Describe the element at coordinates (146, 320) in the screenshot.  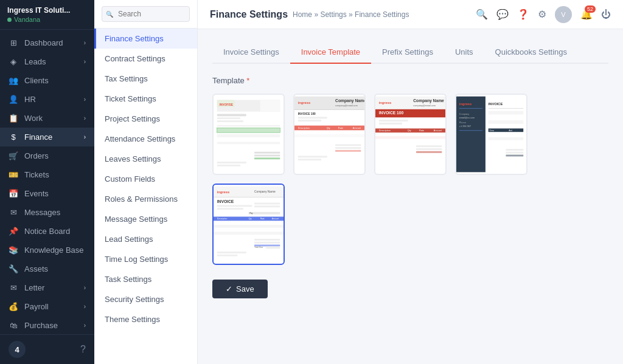
I see `settings-item-theme-settings: Theme Settings` at that location.